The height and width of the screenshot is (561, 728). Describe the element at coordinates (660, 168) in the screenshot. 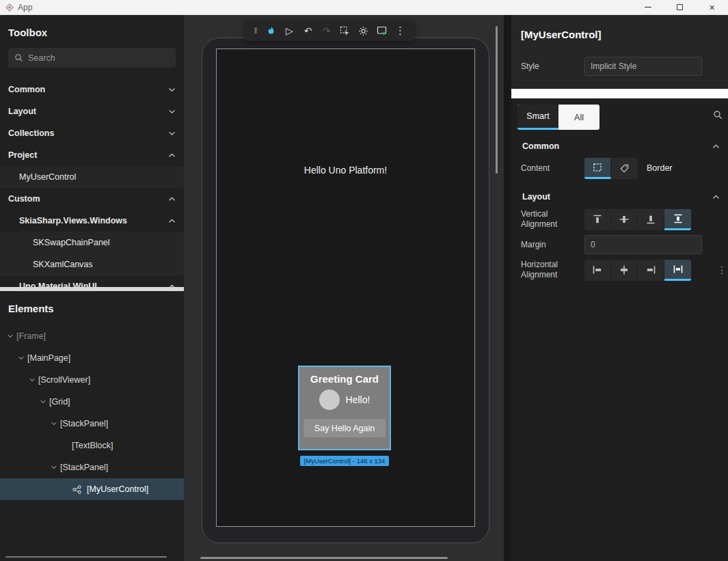

I see `content-value: Border` at that location.